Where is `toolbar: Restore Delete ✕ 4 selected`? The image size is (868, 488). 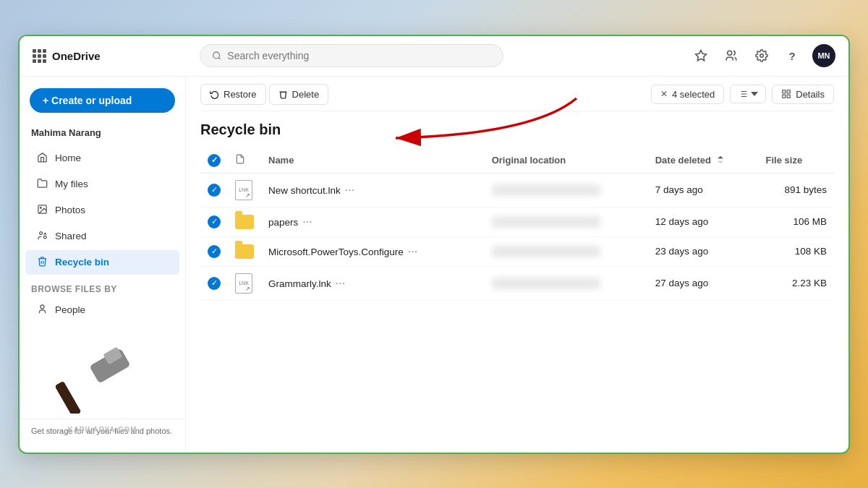 toolbar: Restore Delete ✕ 4 selected is located at coordinates (517, 94).